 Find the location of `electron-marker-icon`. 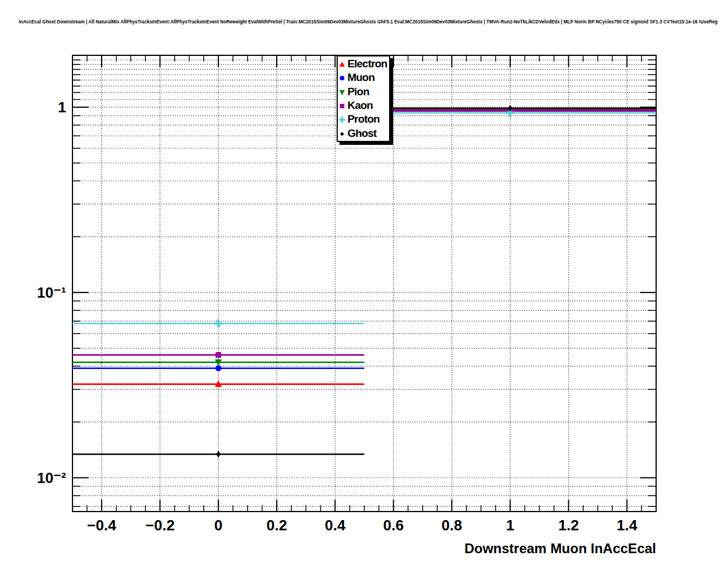

electron-marker-icon is located at coordinates (342, 64).